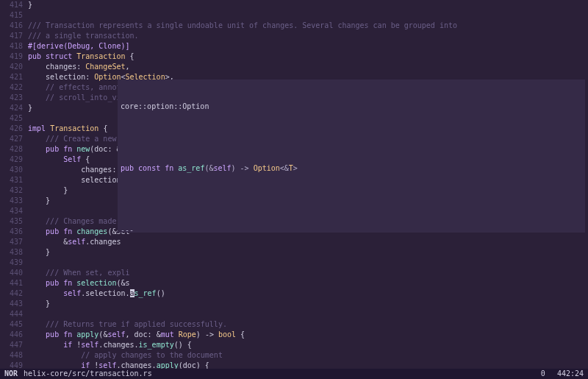 This screenshot has width=588, height=379. What do you see at coordinates (294, 335) in the screenshot?
I see `code-line: 446 pub fn apply(&self, doc: &mut Rope) …` at bounding box center [294, 335].